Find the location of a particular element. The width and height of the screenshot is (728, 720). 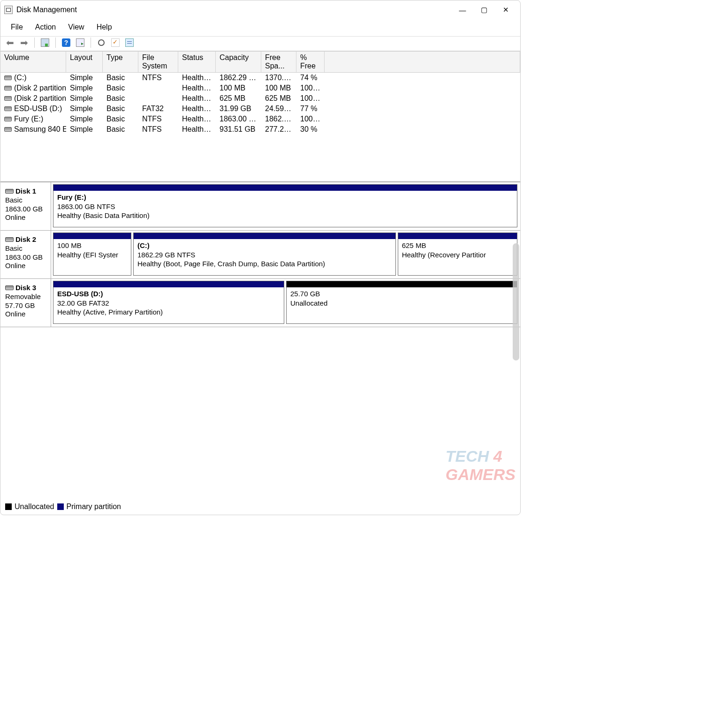

partition-size: 100 MB is located at coordinates (92, 246).